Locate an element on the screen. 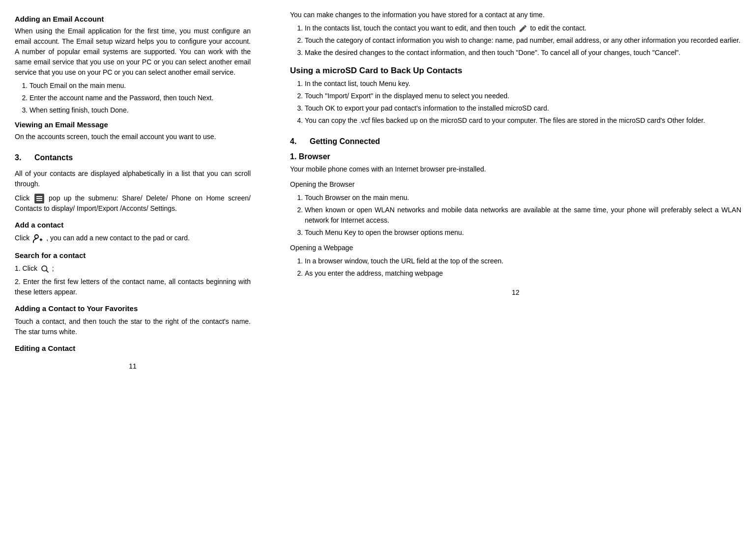 The height and width of the screenshot is (545, 756). email-step-2: Enter the account name and the Password,… is located at coordinates (140, 98).